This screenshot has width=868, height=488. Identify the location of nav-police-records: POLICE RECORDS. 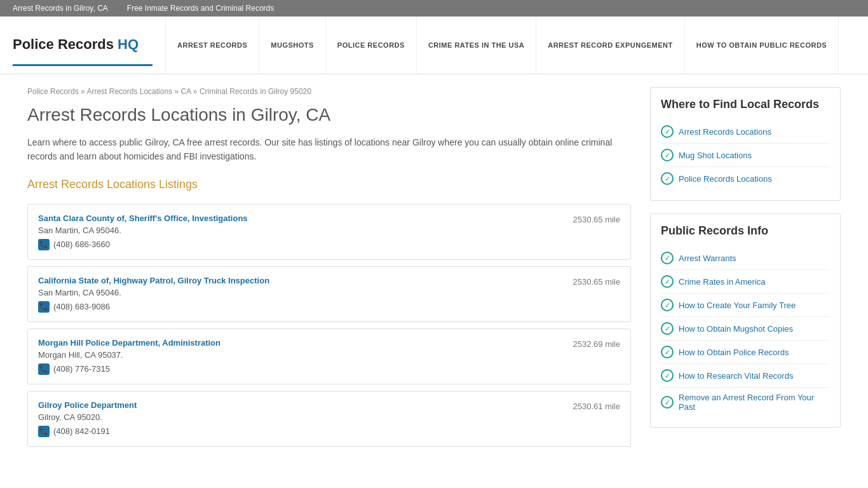
(371, 45).